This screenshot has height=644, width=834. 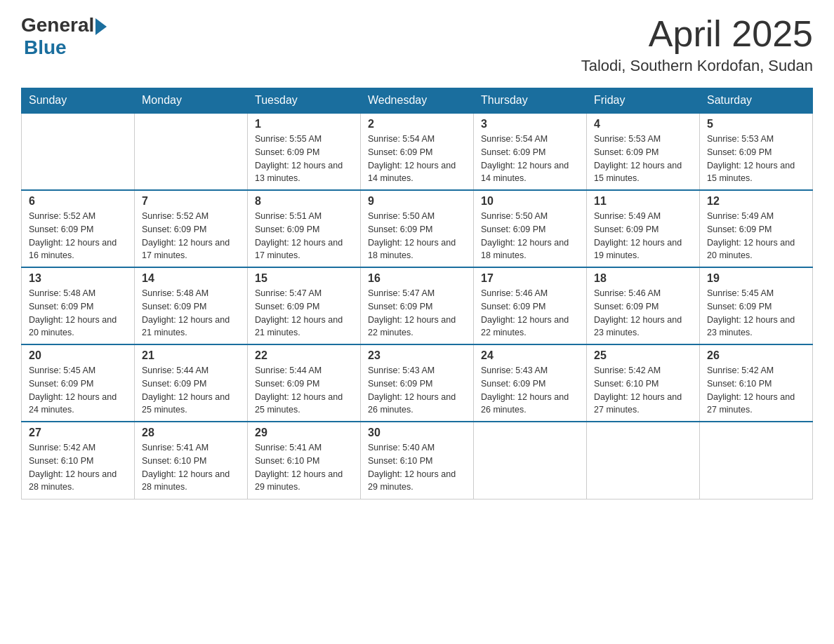 I want to click on weekday-header-saturday: Saturday, so click(x=757, y=101).